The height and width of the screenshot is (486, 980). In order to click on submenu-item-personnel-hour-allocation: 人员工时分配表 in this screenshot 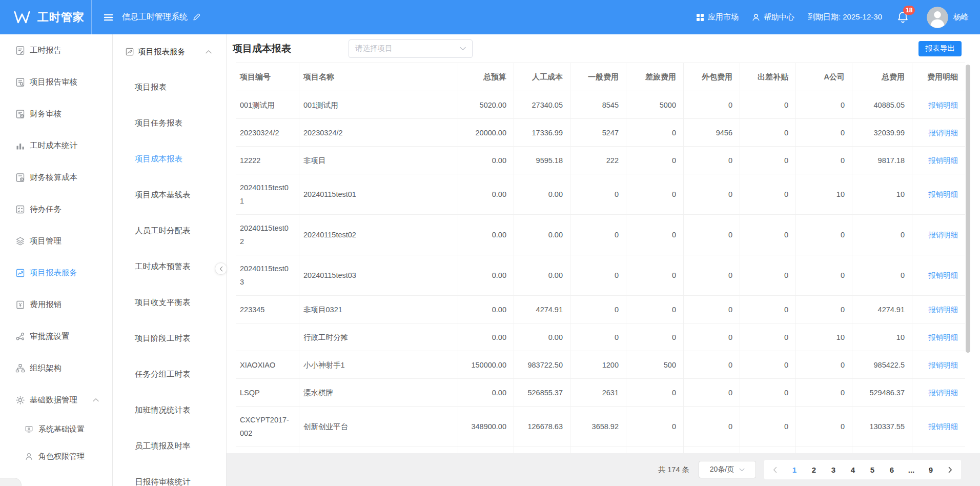, I will do `click(169, 231)`.